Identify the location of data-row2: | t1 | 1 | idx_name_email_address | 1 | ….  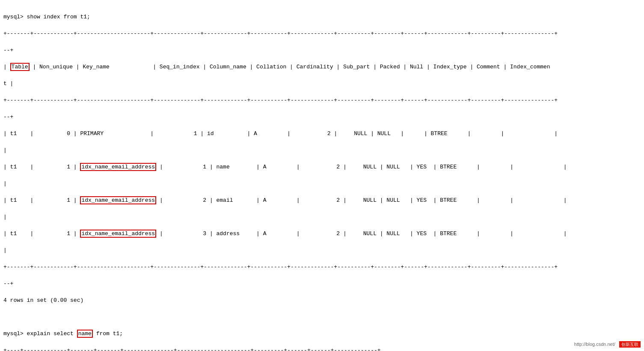
(322, 167).